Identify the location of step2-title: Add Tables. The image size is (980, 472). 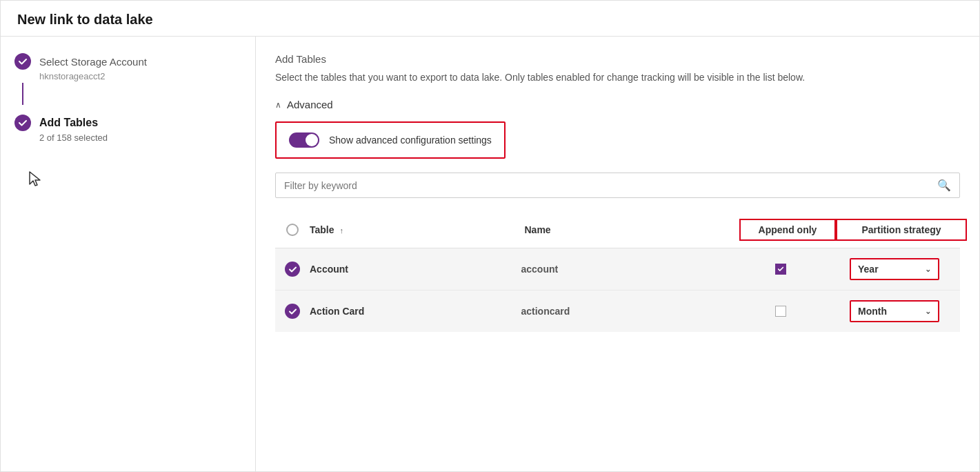
(69, 123).